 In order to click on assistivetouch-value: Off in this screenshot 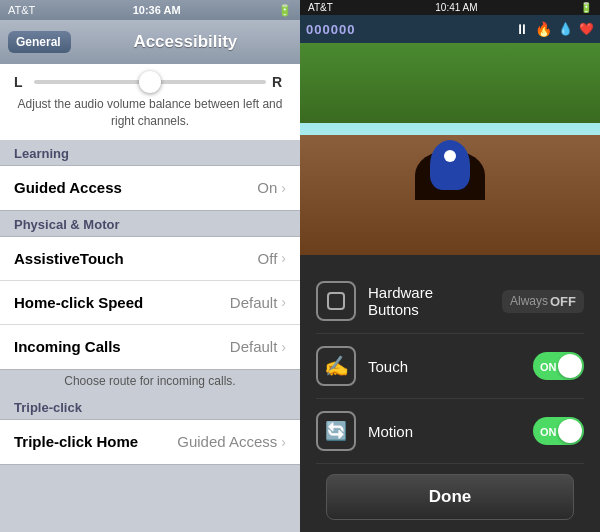, I will do `click(268, 258)`.